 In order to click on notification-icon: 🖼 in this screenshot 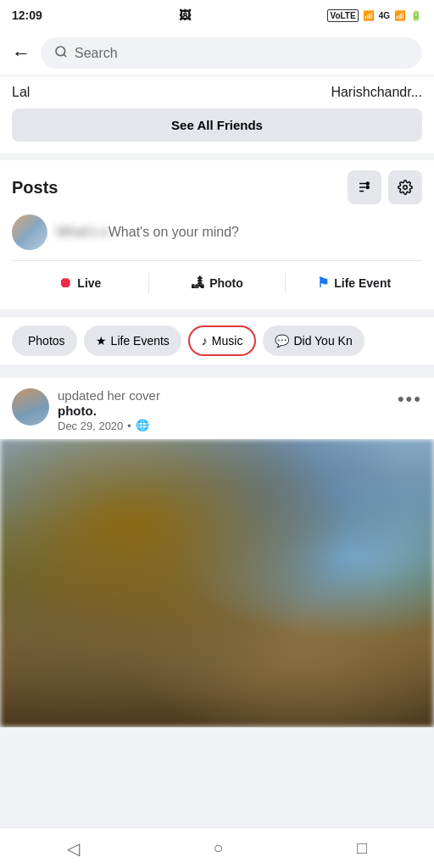, I will do `click(185, 15)`.